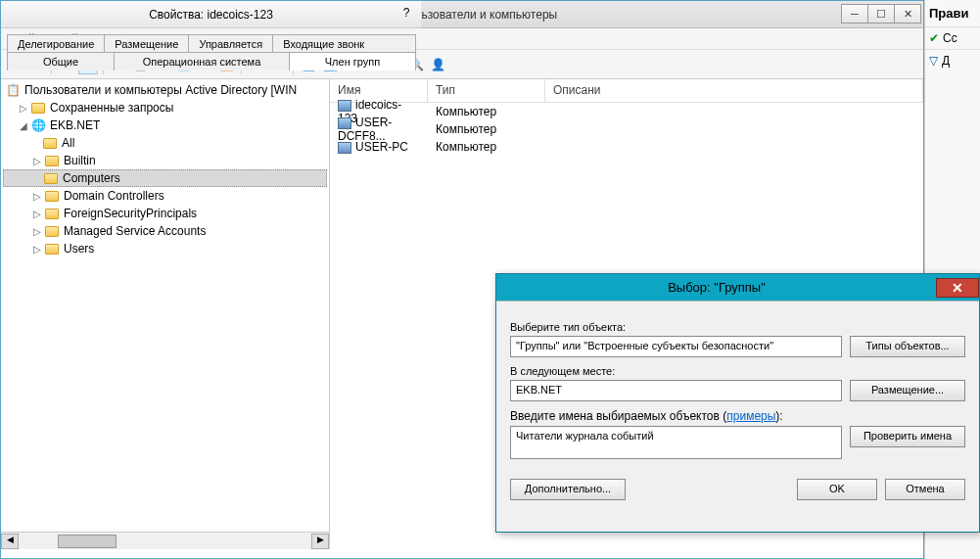  What do you see at coordinates (406, 14) in the screenshot?
I see `close-icon: ?` at bounding box center [406, 14].